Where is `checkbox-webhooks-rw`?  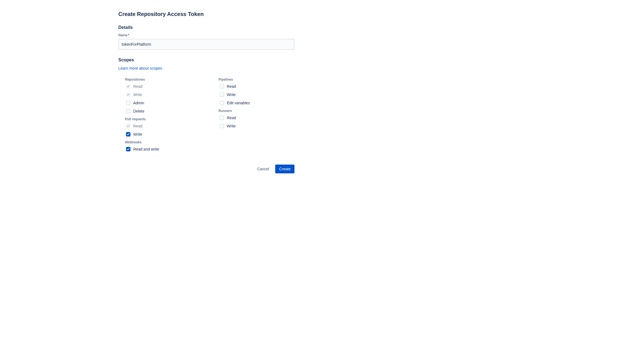 checkbox-webhooks-rw is located at coordinates (128, 149).